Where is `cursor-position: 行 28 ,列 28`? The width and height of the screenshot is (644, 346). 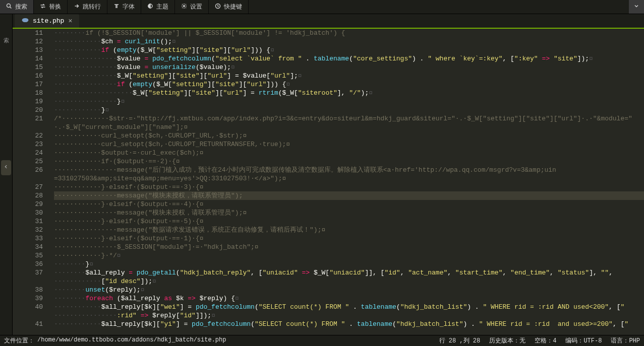
cursor-position: 行 28 ,列 28 is located at coordinates (460, 340).